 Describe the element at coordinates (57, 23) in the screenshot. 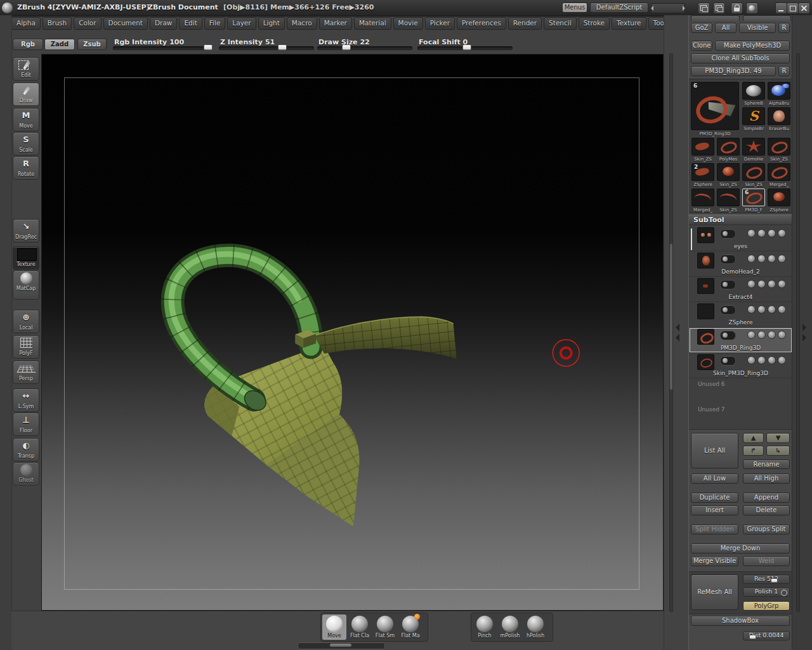

I see `menu-item: Brush` at that location.